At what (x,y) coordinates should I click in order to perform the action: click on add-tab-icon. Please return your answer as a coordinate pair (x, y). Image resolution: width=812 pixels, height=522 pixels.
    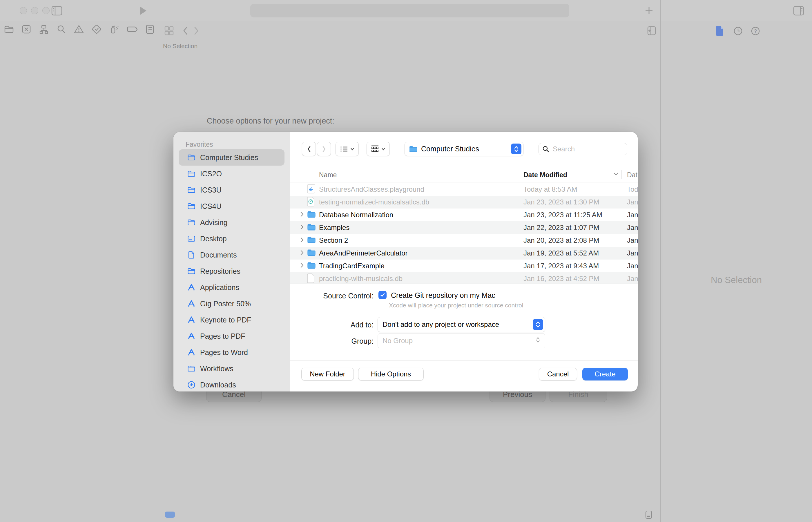
    Looking at the image, I should click on (649, 11).